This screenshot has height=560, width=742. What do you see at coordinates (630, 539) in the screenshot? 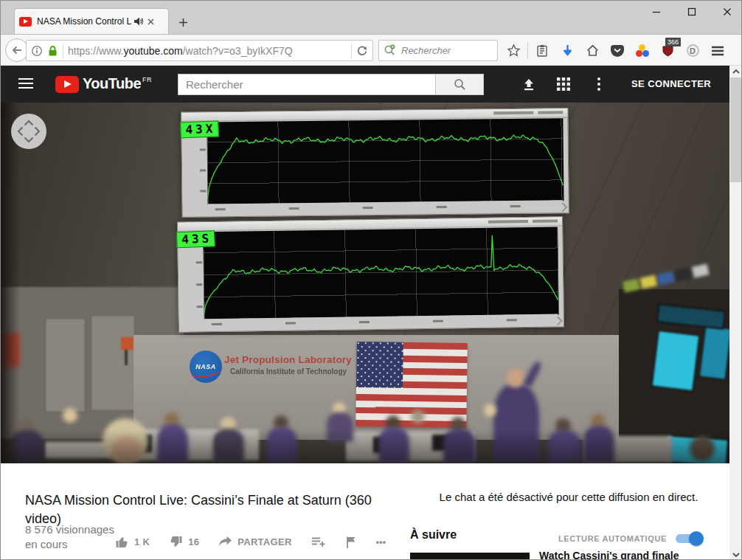
I see `autoplay-row: LECTURE AUTOMATIQUE` at bounding box center [630, 539].